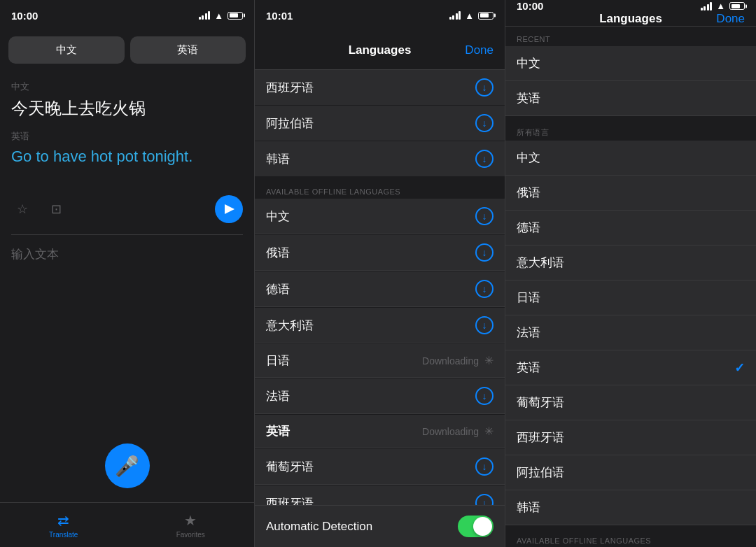 The image size is (756, 547). Describe the element at coordinates (127, 136) in the screenshot. I see `target-lang-label: 英语` at that location.